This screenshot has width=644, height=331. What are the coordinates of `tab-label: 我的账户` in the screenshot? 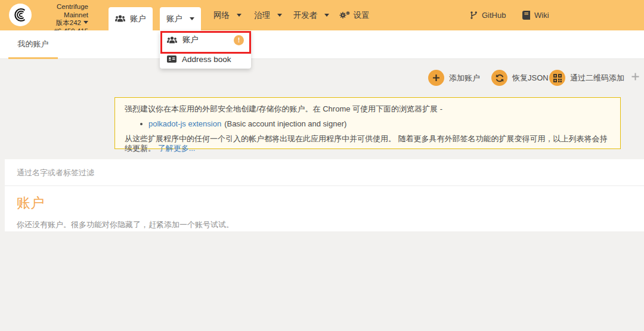 It's located at (33, 44).